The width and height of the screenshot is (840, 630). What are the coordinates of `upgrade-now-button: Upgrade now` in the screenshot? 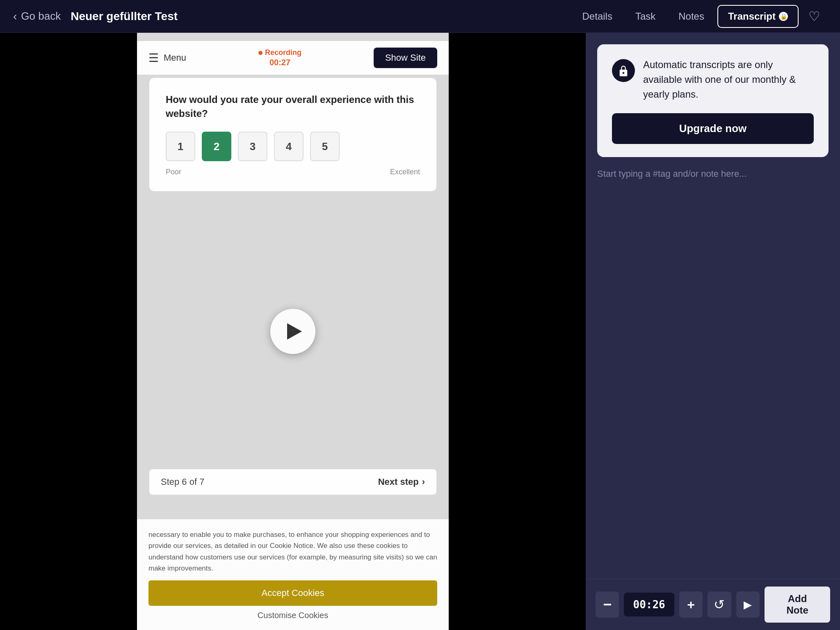 It's located at (713, 129).